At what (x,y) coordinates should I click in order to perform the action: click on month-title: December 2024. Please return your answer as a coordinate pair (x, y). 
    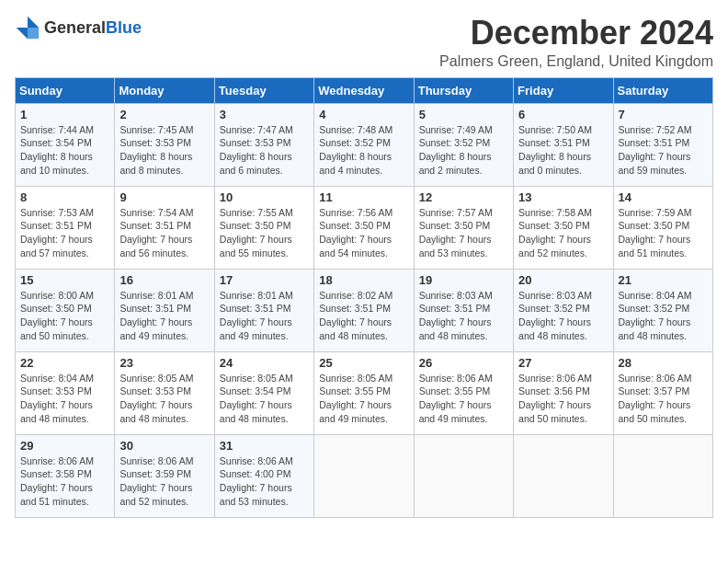
    Looking at the image, I should click on (576, 33).